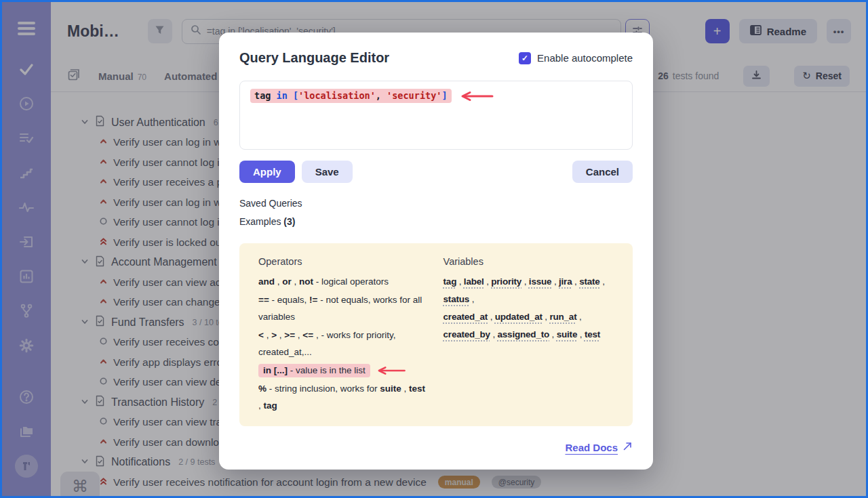  Describe the element at coordinates (529, 336) in the screenshot. I see `variables-column: Variables tag , label , priority , issue…` at that location.